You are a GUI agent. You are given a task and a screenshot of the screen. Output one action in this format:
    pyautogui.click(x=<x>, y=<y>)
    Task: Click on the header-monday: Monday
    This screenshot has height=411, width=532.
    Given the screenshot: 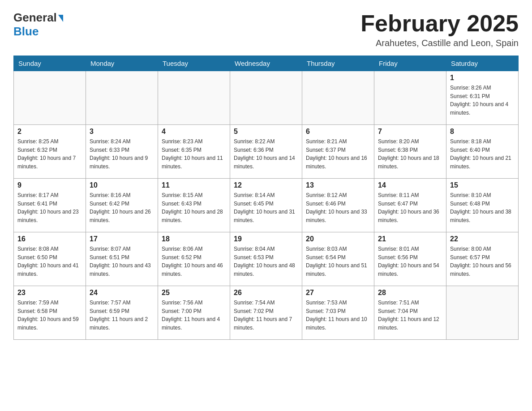 What is the action you would take?
    pyautogui.click(x=122, y=64)
    